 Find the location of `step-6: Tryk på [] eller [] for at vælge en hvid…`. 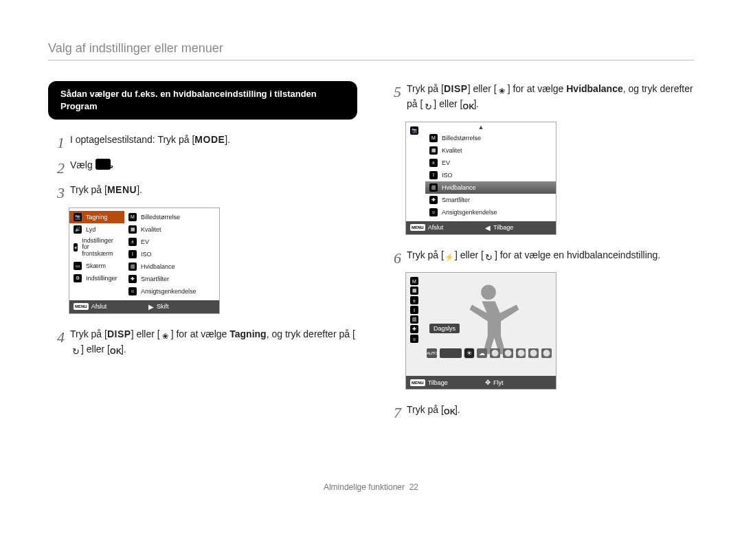

step-6: Tryk på [] eller [] for at vælge en hvid… is located at coordinates (539, 255).